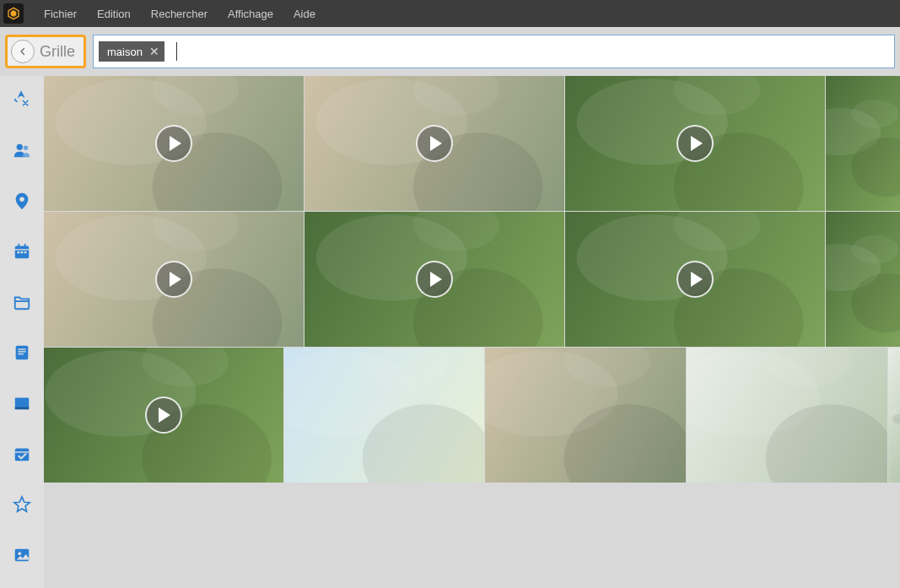  What do you see at coordinates (61, 13) in the screenshot?
I see `menu-fichier: Fichier` at bounding box center [61, 13].